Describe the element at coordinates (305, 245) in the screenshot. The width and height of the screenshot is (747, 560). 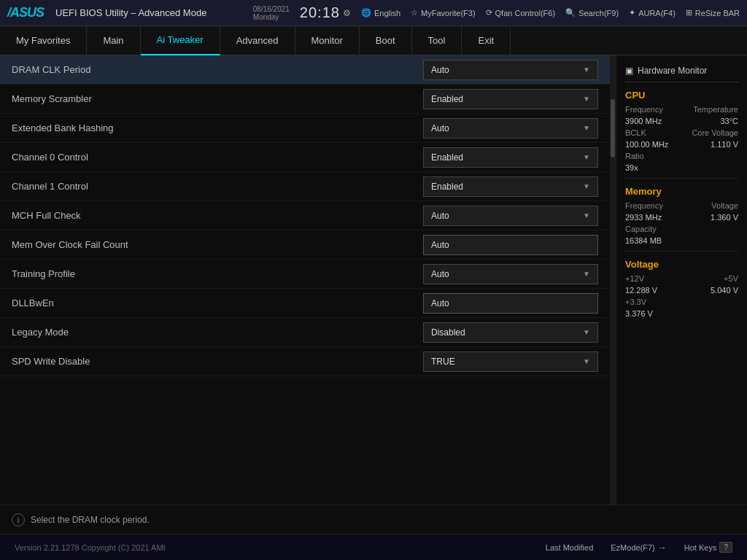
I see `setting-mem-over-clock-fail-count: Mem Over Clock Fail Count Auto` at that location.